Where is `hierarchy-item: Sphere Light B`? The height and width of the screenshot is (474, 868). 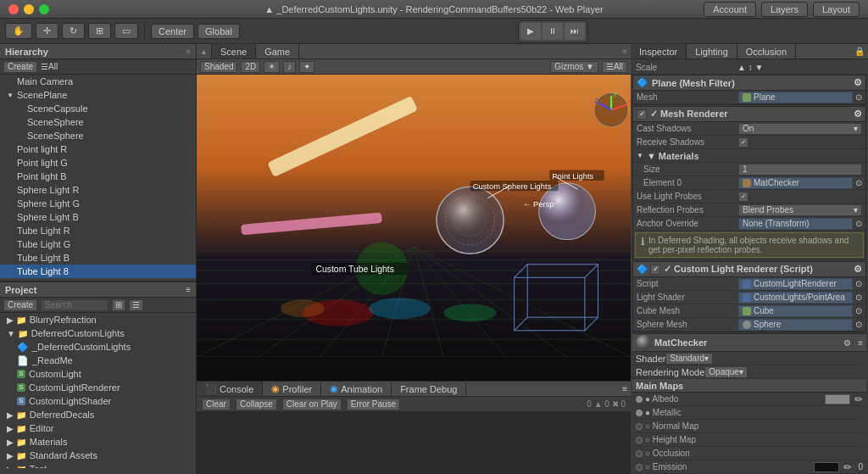 hierarchy-item: Sphere Light B is located at coordinates (98, 217).